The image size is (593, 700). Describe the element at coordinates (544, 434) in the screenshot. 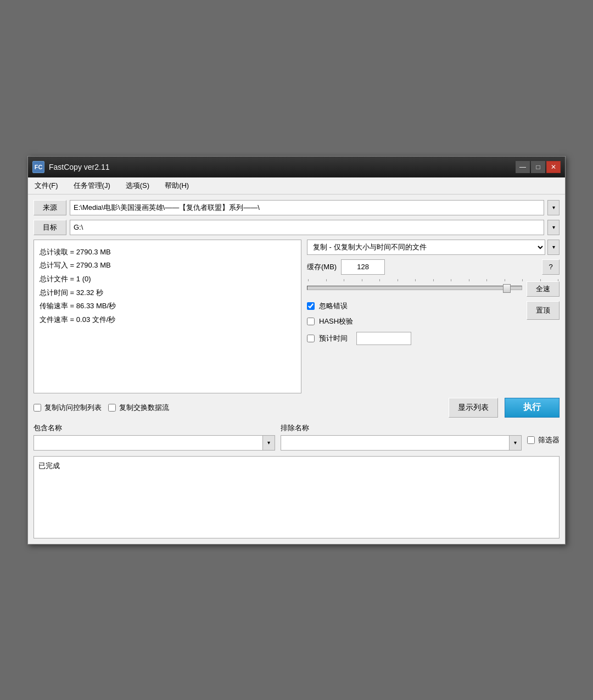

I see `filter-checkbox-group: 筛选器` at that location.